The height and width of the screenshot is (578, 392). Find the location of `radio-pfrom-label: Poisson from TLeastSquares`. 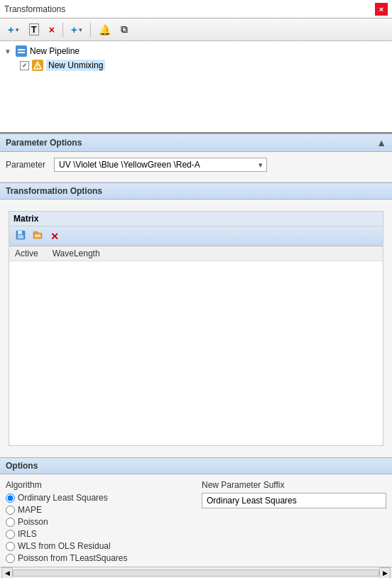

radio-pfrom-label: Poisson from TLeastSquares is located at coordinates (72, 558).